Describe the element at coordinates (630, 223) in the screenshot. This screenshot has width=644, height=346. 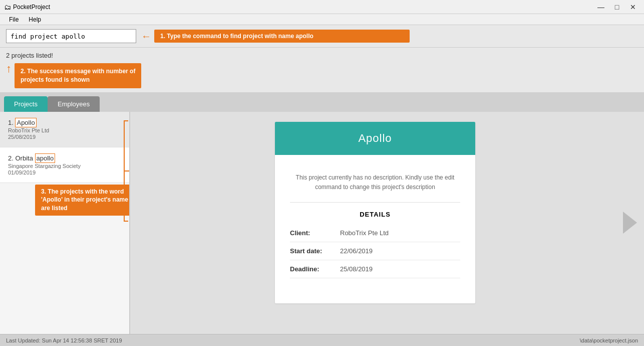
I see `right-nav-area` at that location.